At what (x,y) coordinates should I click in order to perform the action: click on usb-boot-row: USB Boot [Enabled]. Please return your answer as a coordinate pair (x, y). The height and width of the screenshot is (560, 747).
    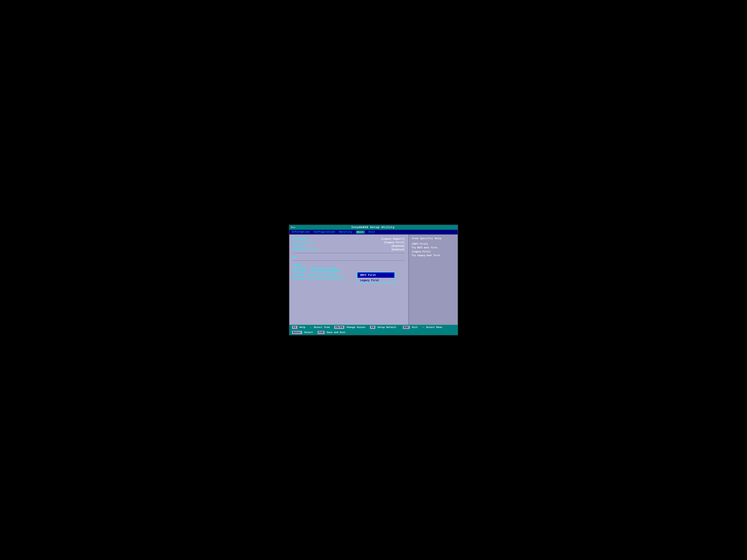
    Looking at the image, I should click on (349, 246).